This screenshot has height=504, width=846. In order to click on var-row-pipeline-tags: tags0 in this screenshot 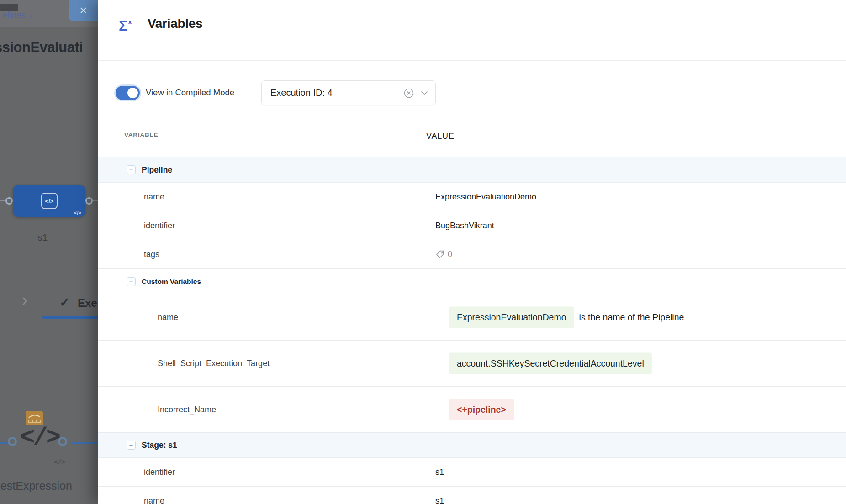, I will do `click(472, 255)`.